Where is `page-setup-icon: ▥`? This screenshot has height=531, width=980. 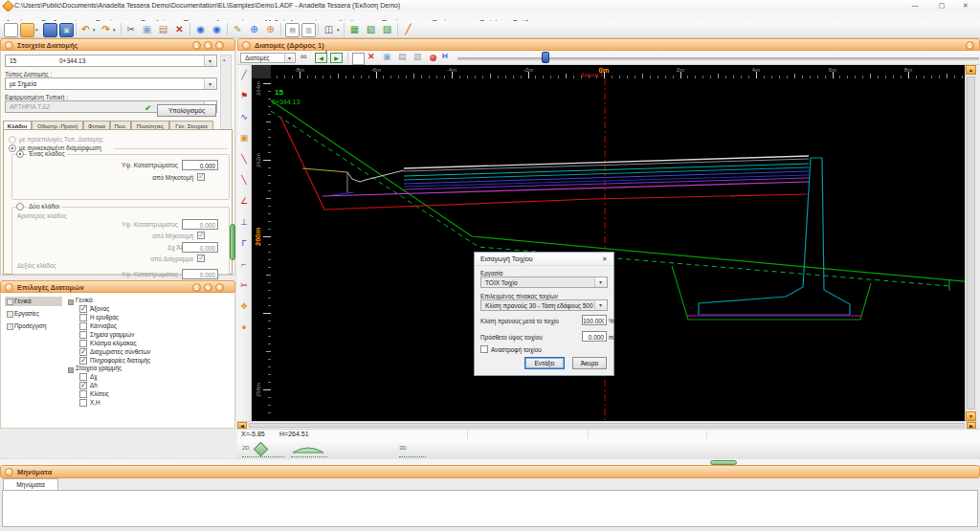
page-setup-icon: ▥ is located at coordinates (308, 31).